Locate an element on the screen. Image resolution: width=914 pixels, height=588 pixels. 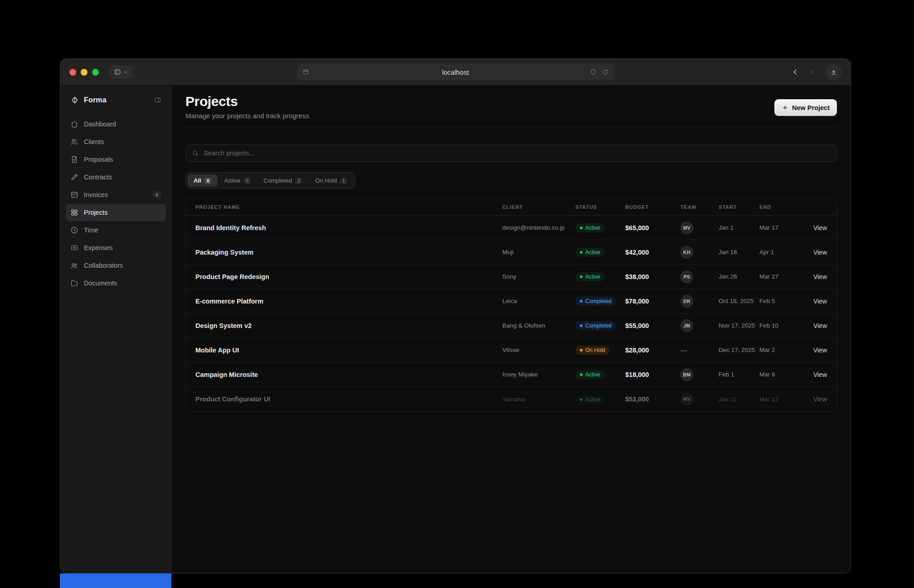
privacy-shield-icon is located at coordinates (593, 72).